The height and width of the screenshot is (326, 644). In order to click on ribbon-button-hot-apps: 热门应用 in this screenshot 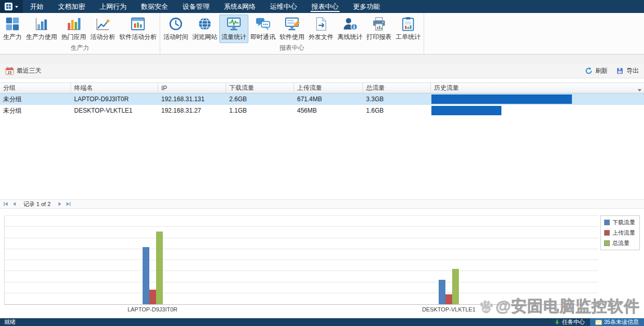, I will do `click(74, 29)`.